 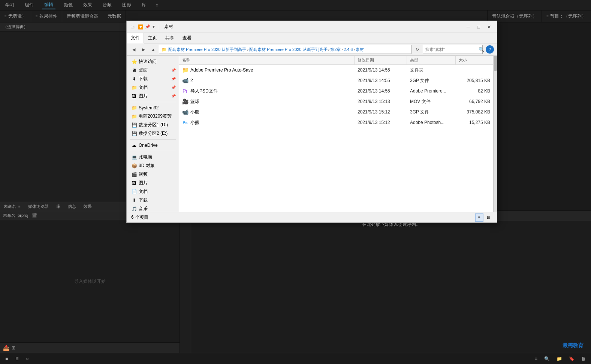 What do you see at coordinates (336, 81) in the screenshot?
I see `table-row: 📹 2 2021/9/13 14:55 3GP 文件 205,815 KB` at bounding box center [336, 81].